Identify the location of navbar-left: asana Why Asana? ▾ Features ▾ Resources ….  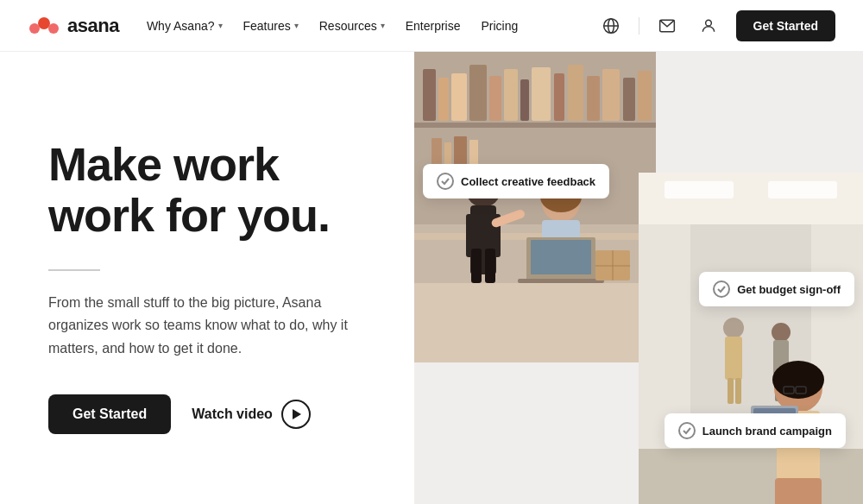
(273, 26).